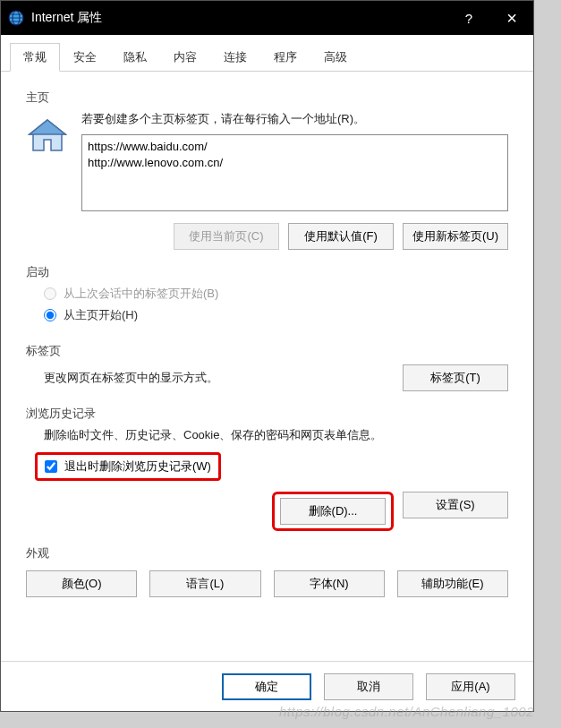  What do you see at coordinates (226, 236) in the screenshot?
I see `use-current-page-button: 使用当前页(C)` at bounding box center [226, 236].